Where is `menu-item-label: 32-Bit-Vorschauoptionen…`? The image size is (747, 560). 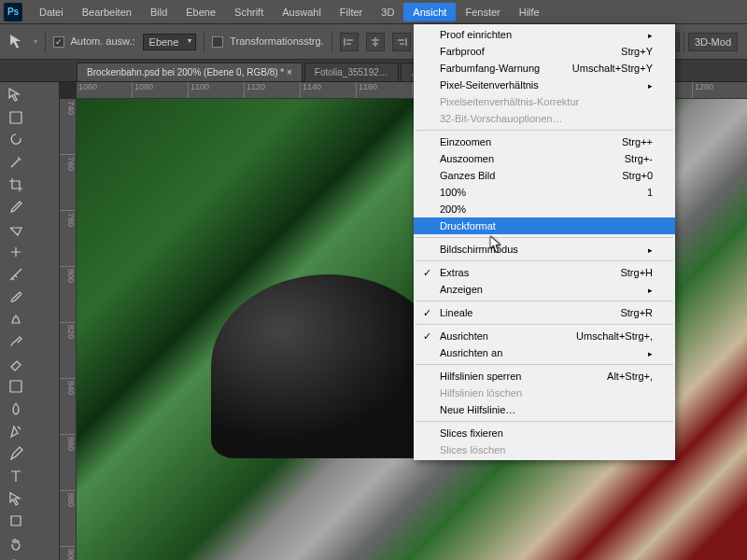
menu-item-label: 32-Bit-Vorschauoptionen… is located at coordinates (500, 119).